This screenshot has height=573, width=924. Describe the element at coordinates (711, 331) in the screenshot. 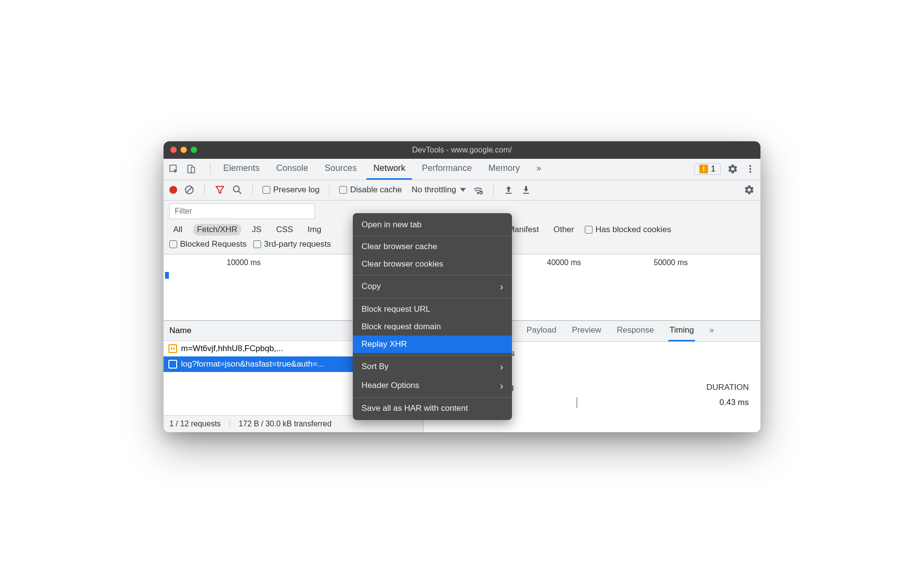

I see `detail-tabs-overflow: »` at that location.